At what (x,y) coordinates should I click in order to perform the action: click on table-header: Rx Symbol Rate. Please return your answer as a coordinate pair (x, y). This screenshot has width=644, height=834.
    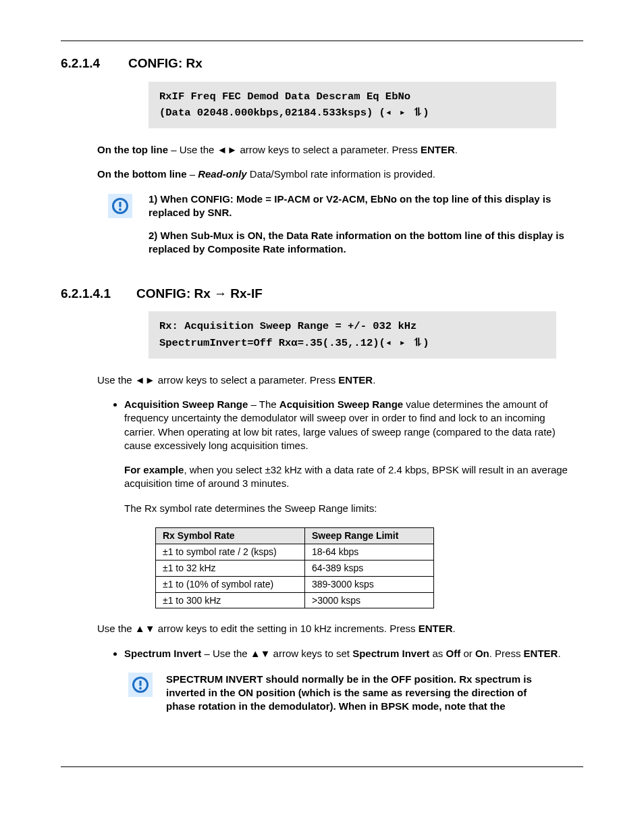
    Looking at the image, I should click on (231, 536).